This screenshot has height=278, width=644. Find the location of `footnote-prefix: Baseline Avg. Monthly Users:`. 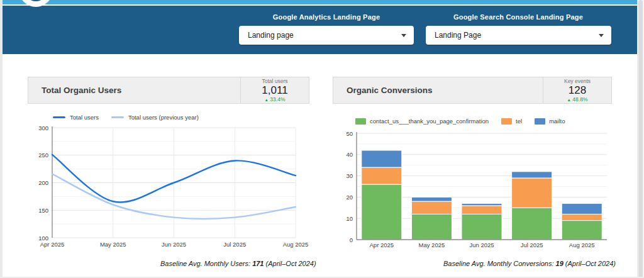

footnote-prefix: Baseline Avg. Monthly Users: is located at coordinates (206, 264).